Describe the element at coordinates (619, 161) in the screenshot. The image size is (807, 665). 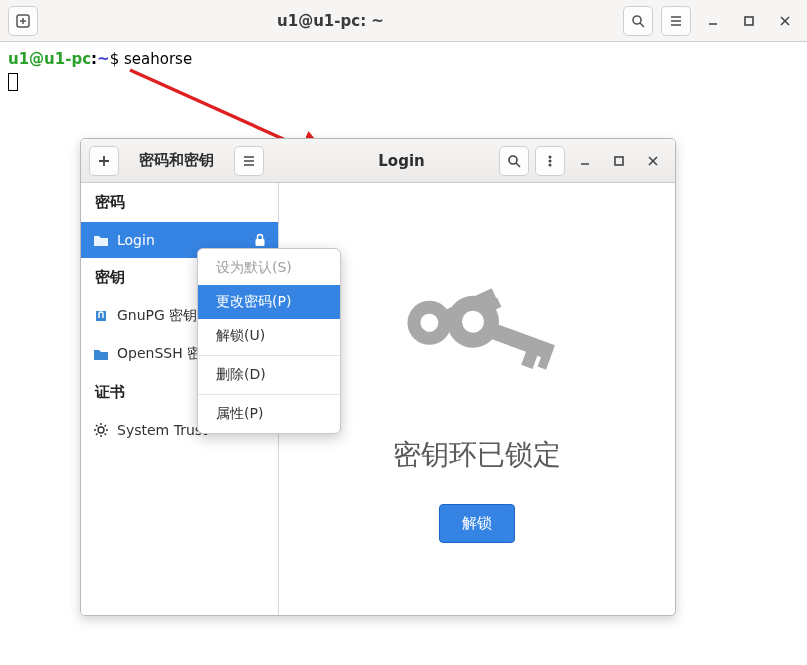
I see `seahorse-maximize-button` at that location.